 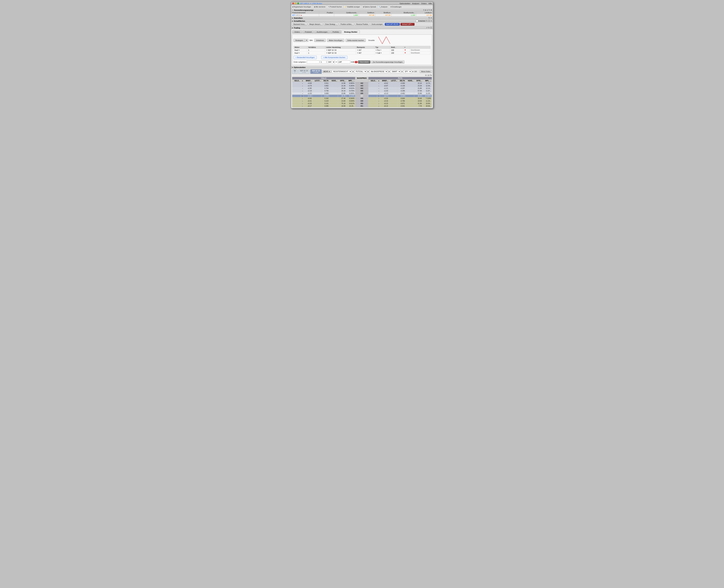 What do you see at coordinates (416, 3) in the screenshot?
I see `menu-analysen: Analysen` at bounding box center [416, 3].